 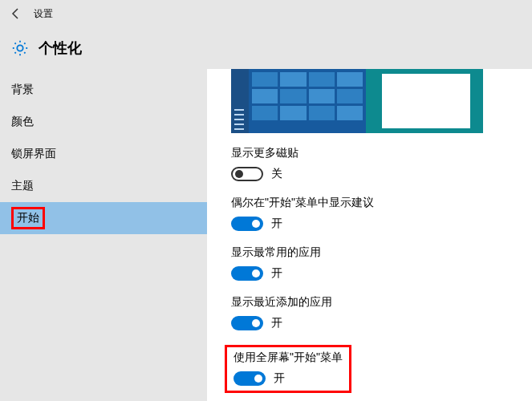 I want to click on header: 个性化, so click(x=266, y=48).